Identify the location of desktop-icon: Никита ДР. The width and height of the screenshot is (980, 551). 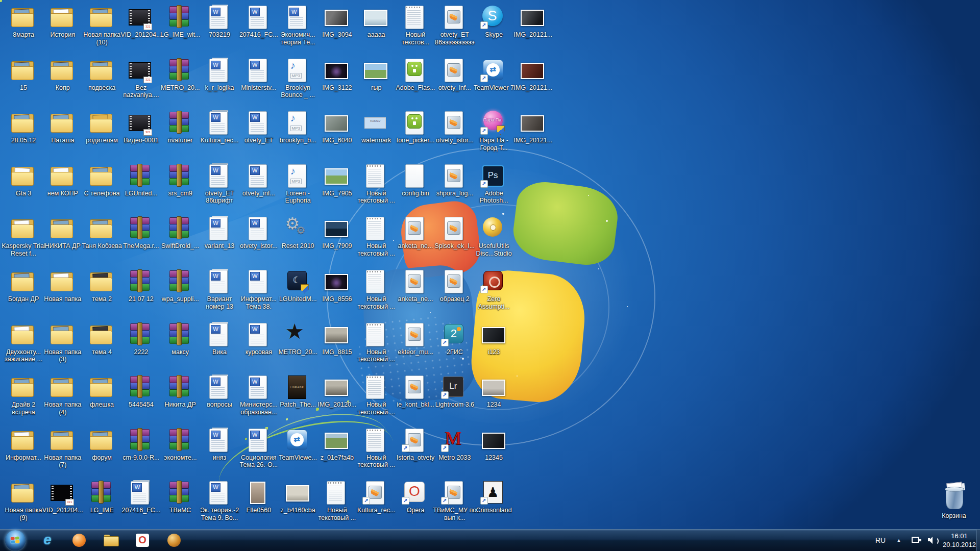
(179, 391).